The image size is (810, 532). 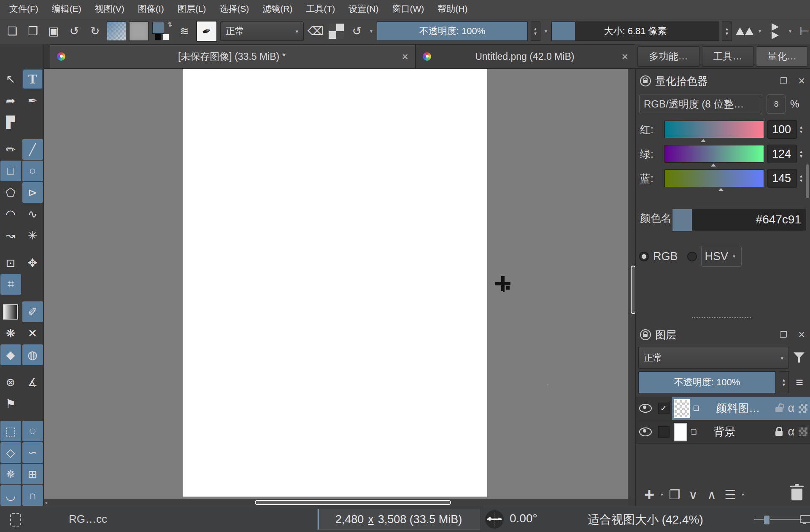 What do you see at coordinates (782, 129) in the screenshot?
I see `channel-value: 100` at bounding box center [782, 129].